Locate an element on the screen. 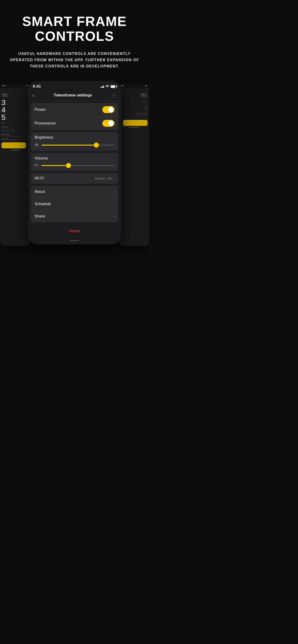 This screenshot has height=644, width=298. wifi-row: Wi-Fi Mocho_5G › is located at coordinates (75, 178).